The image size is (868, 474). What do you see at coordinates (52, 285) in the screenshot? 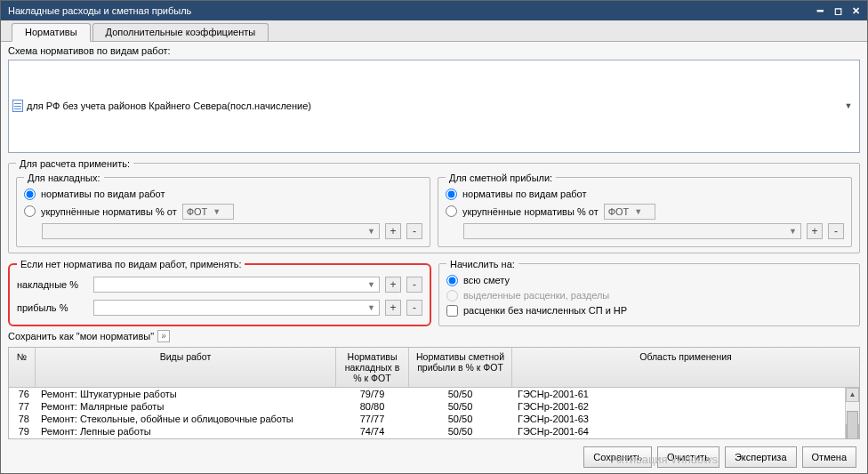
I see `fallback-overhead-label: накладные %` at bounding box center [52, 285].